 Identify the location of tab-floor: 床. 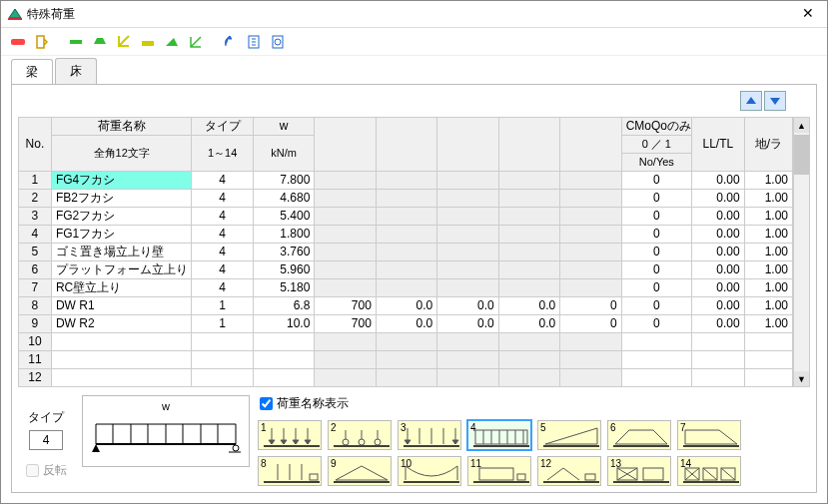
(76, 71).